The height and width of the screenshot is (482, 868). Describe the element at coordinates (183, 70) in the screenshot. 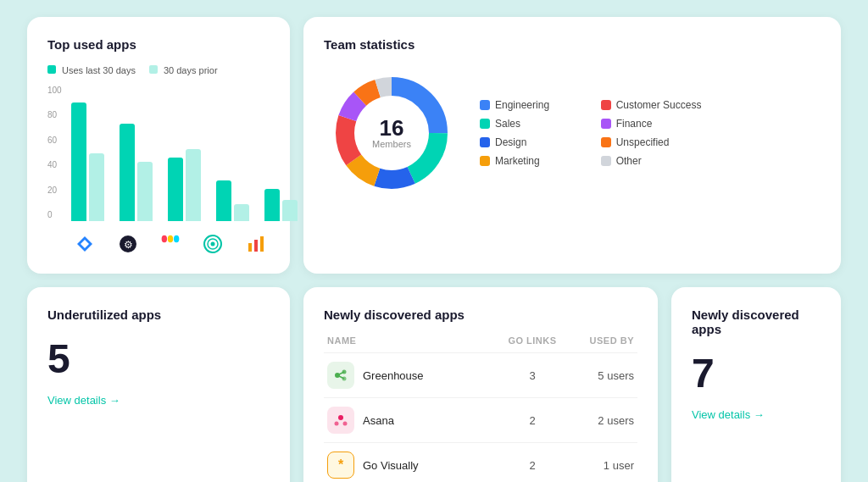

I see `legend-secondary: 30 days prior` at that location.